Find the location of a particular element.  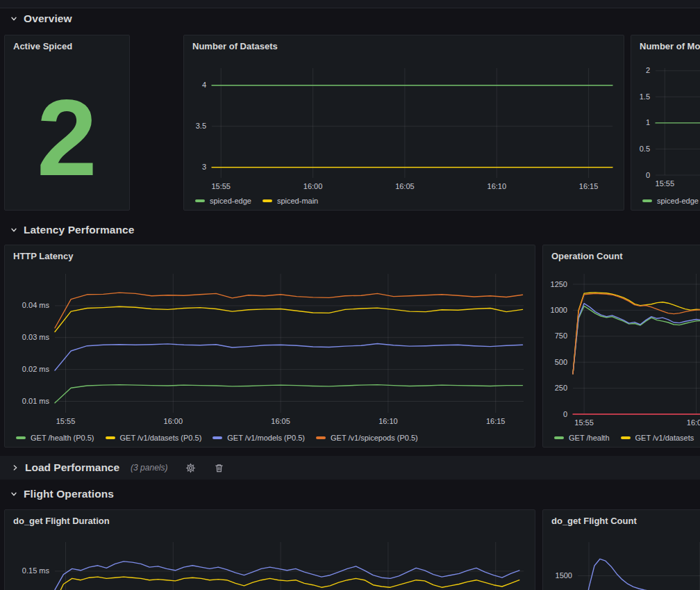

svg-text: 0.15 ms is located at coordinates (36, 571).